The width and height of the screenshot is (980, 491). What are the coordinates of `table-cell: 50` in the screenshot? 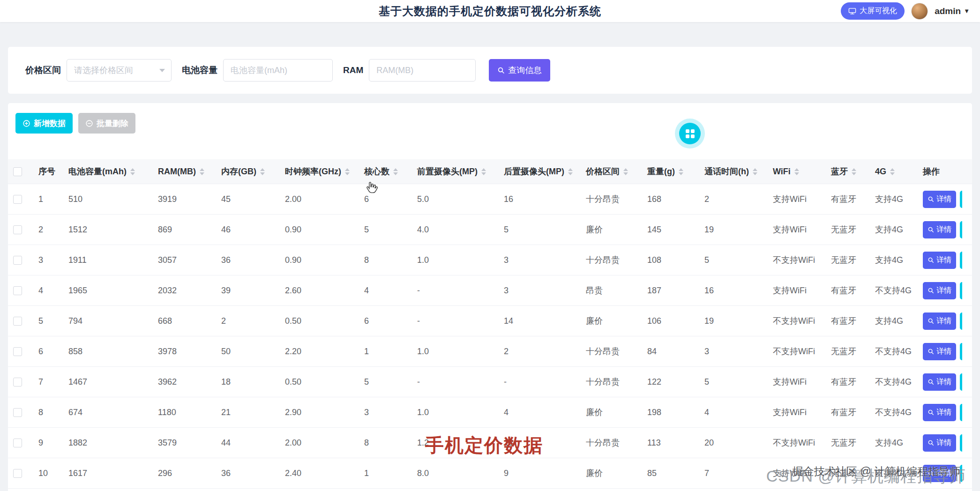 It's located at (253, 351).